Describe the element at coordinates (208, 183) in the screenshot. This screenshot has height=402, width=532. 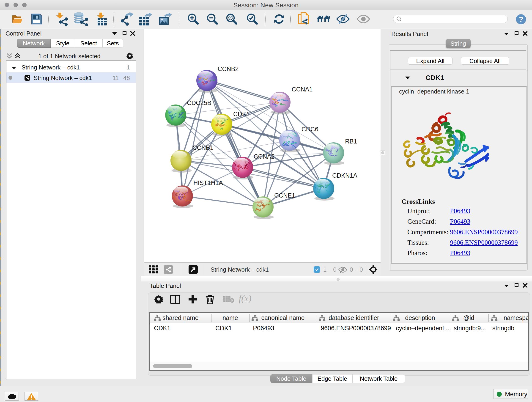
I see `svg-text: HIST1H1A` at that location.